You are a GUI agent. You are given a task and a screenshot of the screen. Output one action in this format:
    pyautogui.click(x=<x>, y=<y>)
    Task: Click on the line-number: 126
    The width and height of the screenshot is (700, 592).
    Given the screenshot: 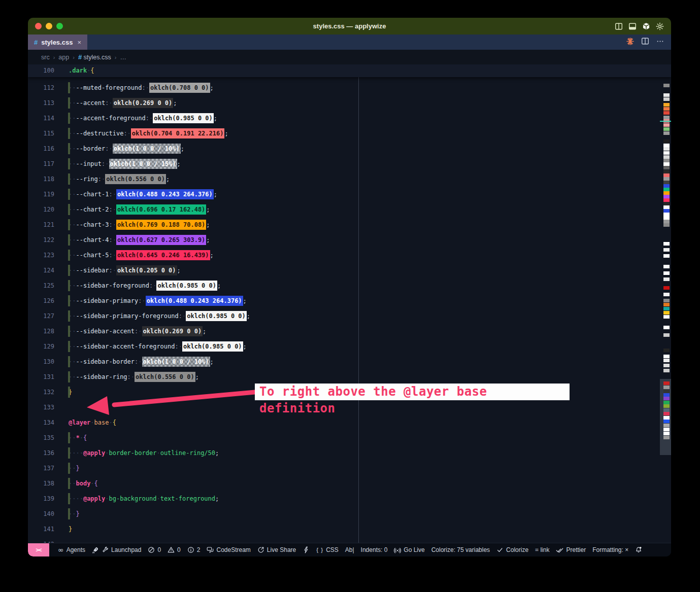 What is the action you would take?
    pyautogui.click(x=41, y=301)
    